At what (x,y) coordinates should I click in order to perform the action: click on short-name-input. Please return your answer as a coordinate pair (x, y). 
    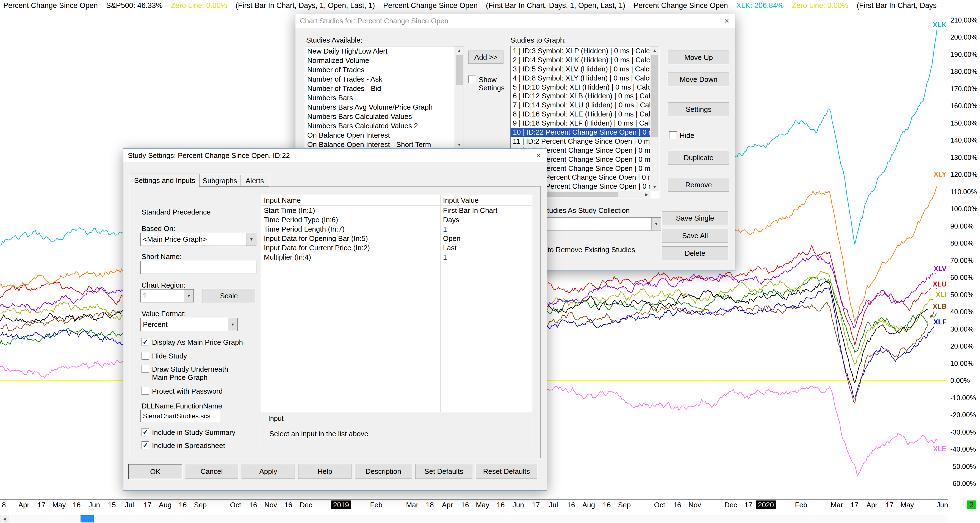
    Looking at the image, I should click on (199, 267).